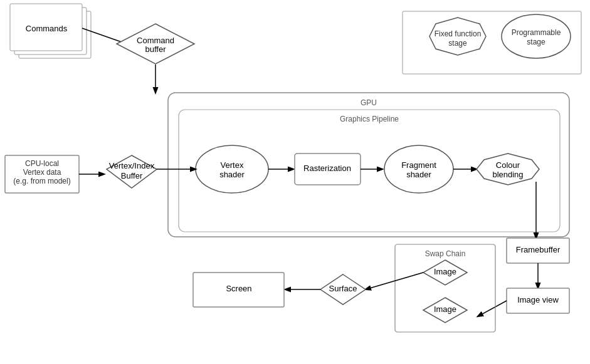  I want to click on svg-text: Swap Chain, so click(445, 254).